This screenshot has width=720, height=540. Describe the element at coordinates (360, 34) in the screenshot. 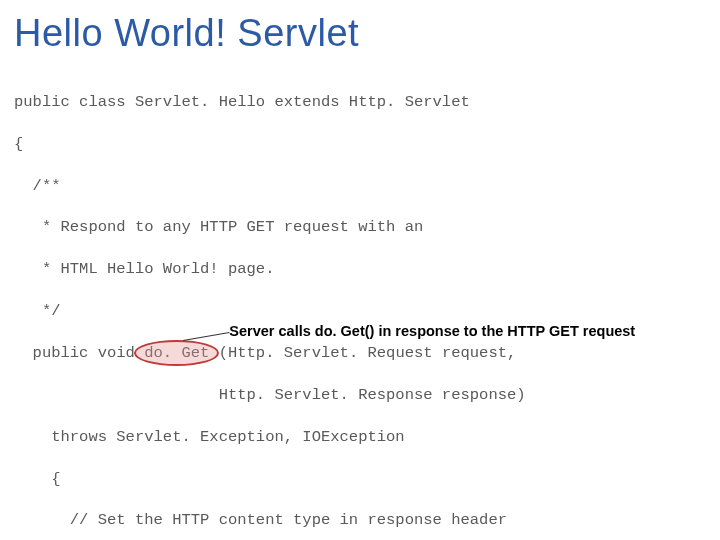

I see `slide-title: Hello World! Servlet` at that location.